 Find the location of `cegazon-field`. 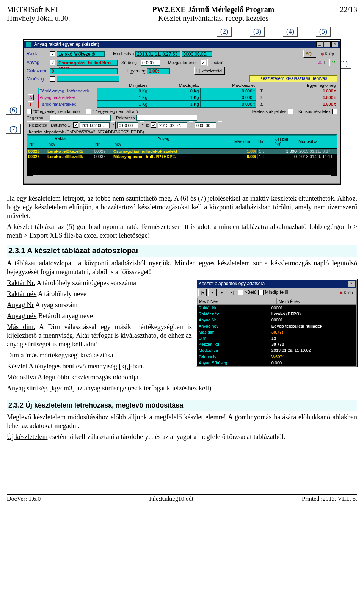

cegazon-field is located at coordinates (80, 118).